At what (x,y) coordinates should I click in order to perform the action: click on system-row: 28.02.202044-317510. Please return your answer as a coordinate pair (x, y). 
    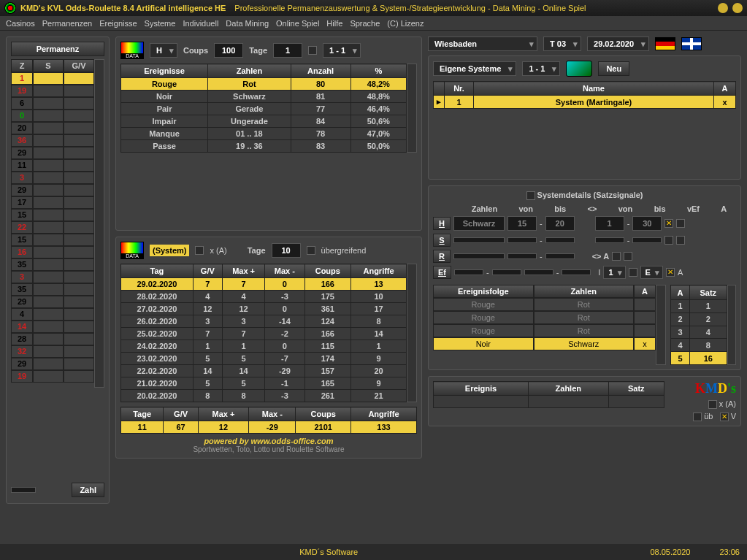
    Looking at the image, I should click on (264, 296).